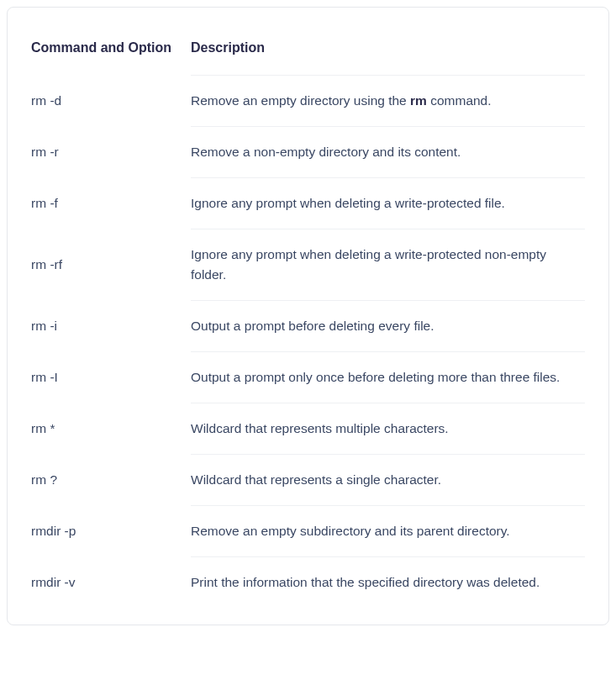 This screenshot has width=616, height=680. What do you see at coordinates (111, 531) in the screenshot?
I see `command-cell: rmdir -p` at bounding box center [111, 531].